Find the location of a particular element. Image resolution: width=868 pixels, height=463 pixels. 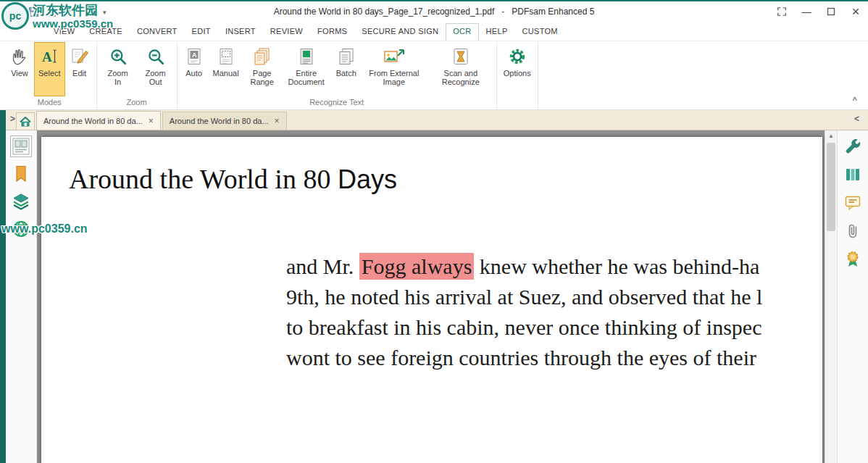

redo-button is located at coordinates (90, 12).